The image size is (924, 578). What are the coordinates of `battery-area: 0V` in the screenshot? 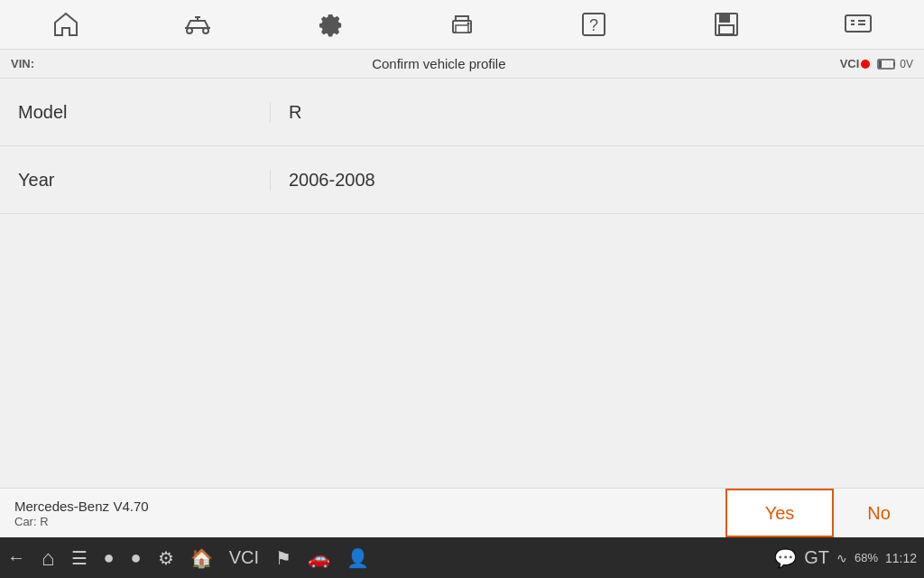 It's located at (895, 64).